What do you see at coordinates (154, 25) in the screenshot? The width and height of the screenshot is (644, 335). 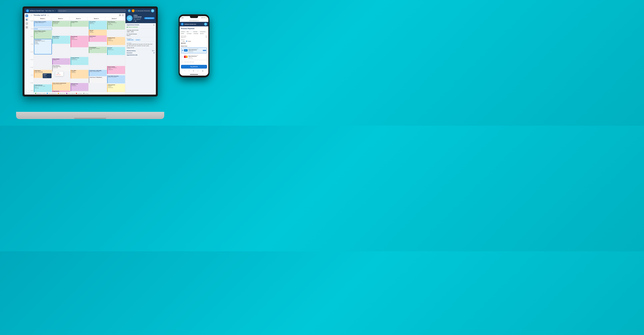 I see `details-close-icon: ▲` at bounding box center [154, 25].